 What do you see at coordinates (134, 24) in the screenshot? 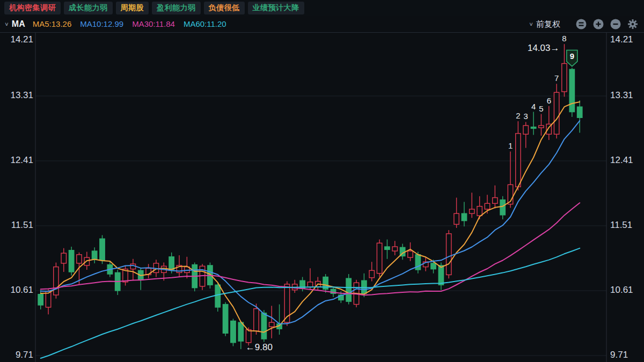
I see `ma-values: MA5:13.26MA10:12.99MA30:11.84MA60:11.20` at bounding box center [134, 24].